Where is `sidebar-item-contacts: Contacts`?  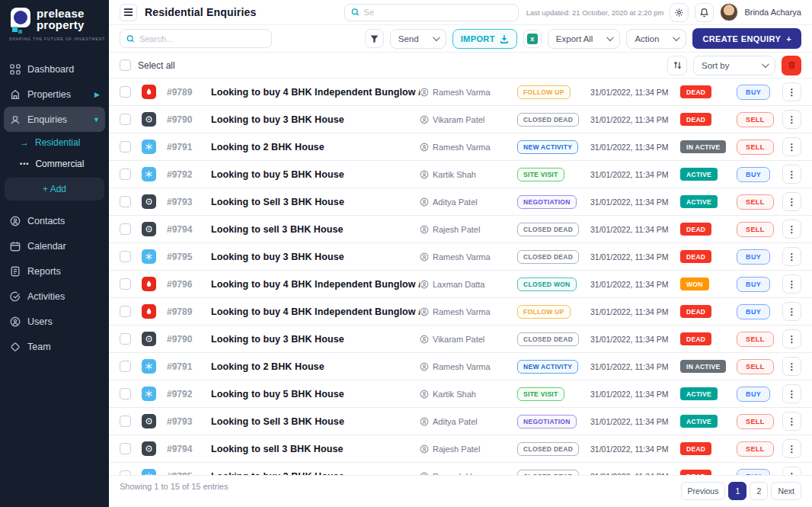
sidebar-item-contacts: Contacts is located at coordinates (55, 221).